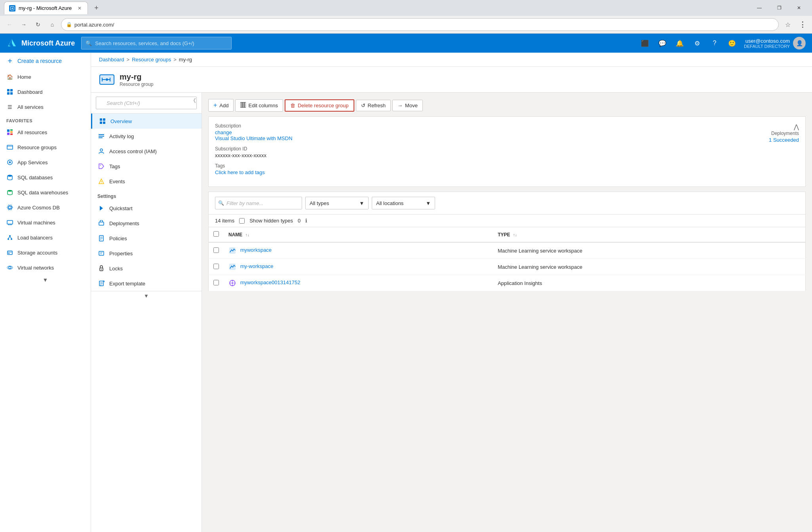 The width and height of the screenshot is (812, 532). What do you see at coordinates (45, 268) in the screenshot?
I see `sidebar-item-virtual-networks: Virtual networks` at bounding box center [45, 268].